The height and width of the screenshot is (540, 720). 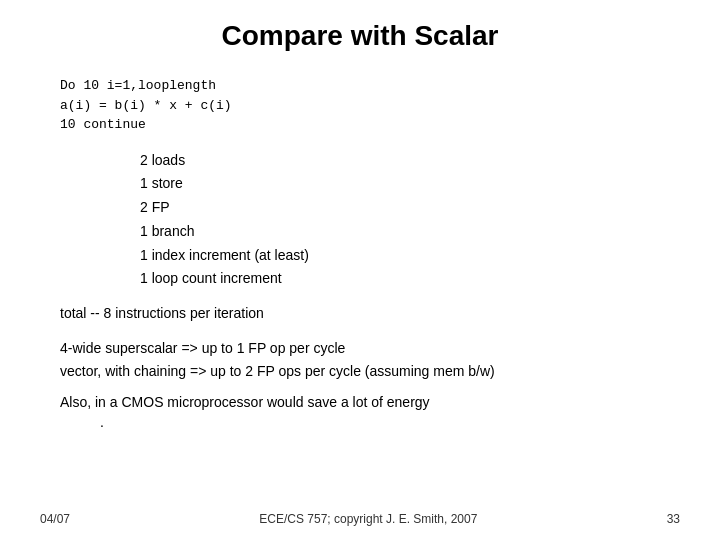 I want to click on op-item-1: 1 store, so click(x=410, y=184).